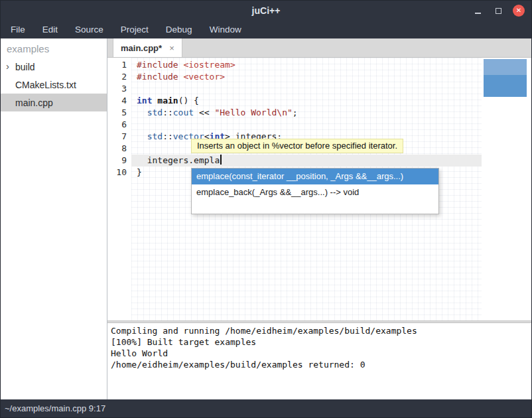 The image size is (532, 418). I want to click on project-folder-name: examples, so click(54, 48).